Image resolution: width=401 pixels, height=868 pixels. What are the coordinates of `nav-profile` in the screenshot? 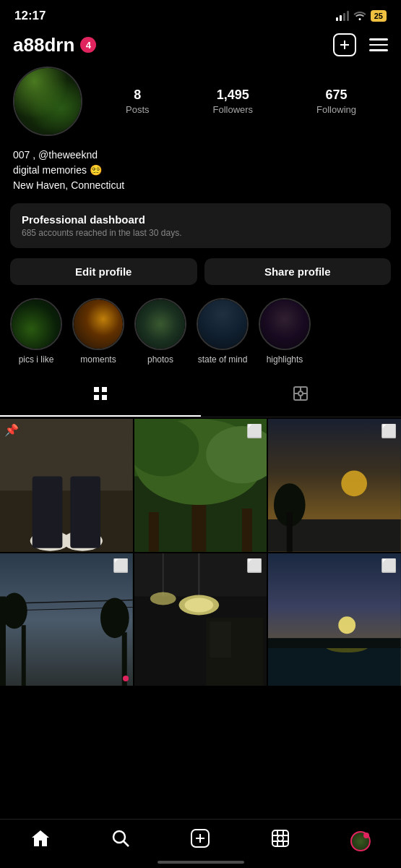 It's located at (361, 841).